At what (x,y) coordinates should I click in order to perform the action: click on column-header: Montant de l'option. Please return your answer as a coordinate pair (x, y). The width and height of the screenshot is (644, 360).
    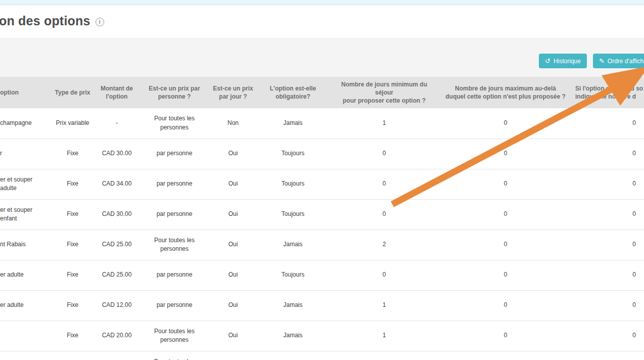
    Looking at the image, I should click on (117, 93).